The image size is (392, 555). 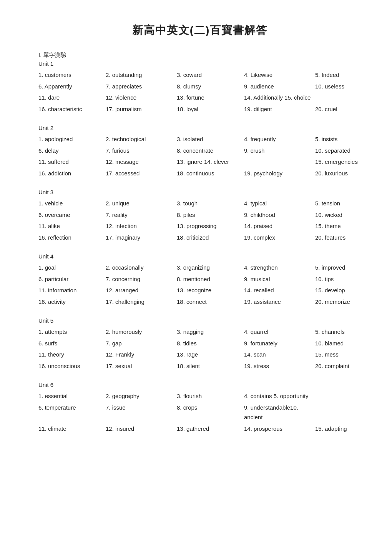 What do you see at coordinates (338, 215) in the screenshot?
I see `cell-u3-r2-c5: 10. wicked` at bounding box center [338, 215].